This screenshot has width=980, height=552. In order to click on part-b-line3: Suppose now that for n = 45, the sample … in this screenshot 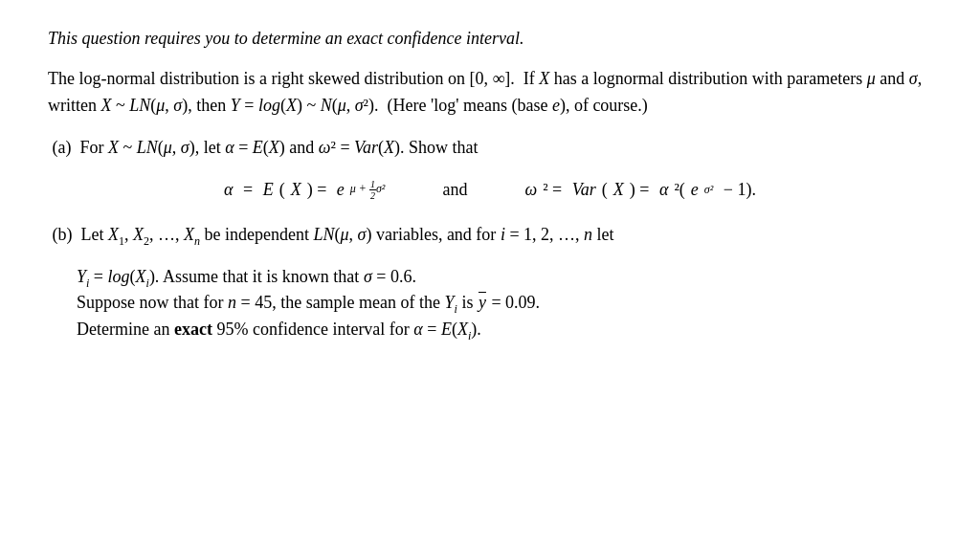, I will do `click(490, 303)`.